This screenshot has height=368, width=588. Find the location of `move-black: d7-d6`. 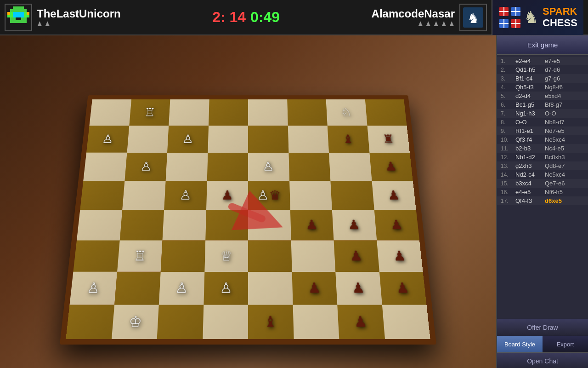

move-black: d7-d6 is located at coordinates (559, 70).